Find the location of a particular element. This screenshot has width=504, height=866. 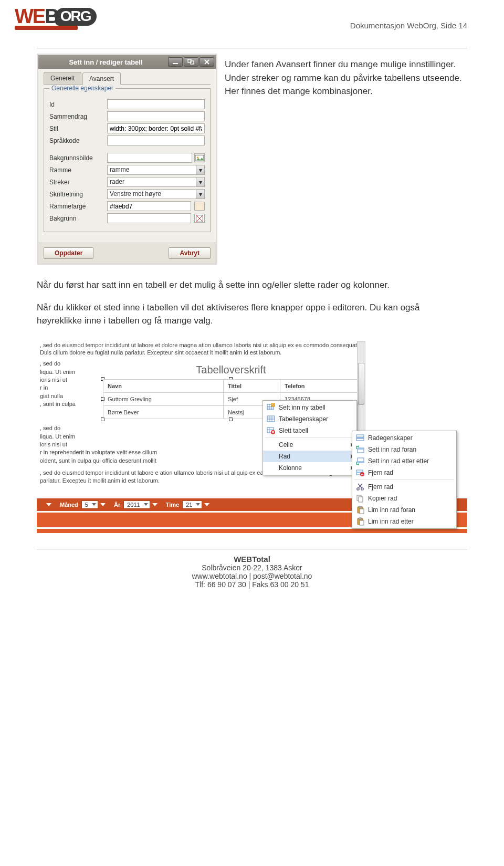

ctx-cell-submenu: Celle is located at coordinates (310, 445).